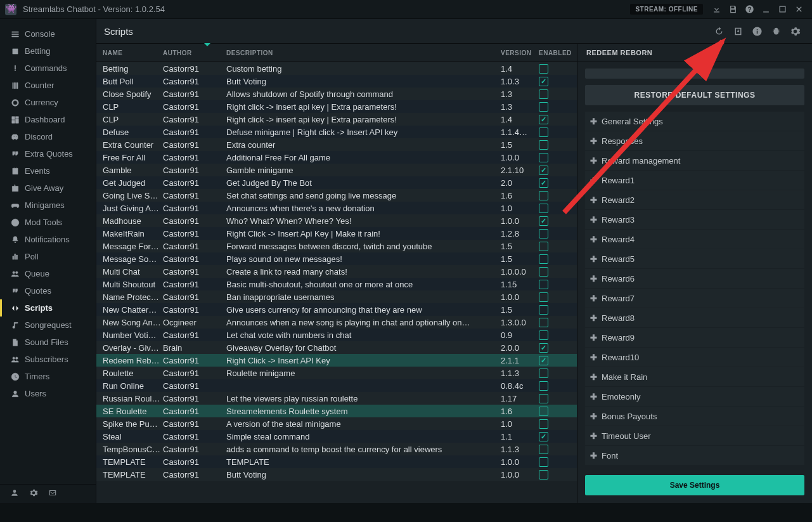 The height and width of the screenshot is (522, 812). Describe the element at coordinates (337, 386) in the screenshot. I see `table-row: Run OnlineCastorr910.8.4c` at that location.